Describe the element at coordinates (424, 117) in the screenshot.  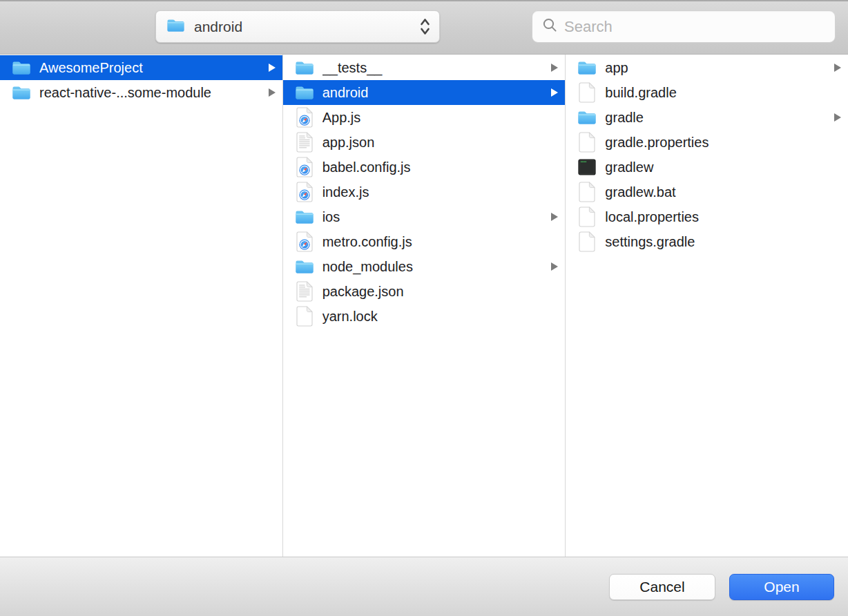
I see `file-row-App.js: App.js` at that location.